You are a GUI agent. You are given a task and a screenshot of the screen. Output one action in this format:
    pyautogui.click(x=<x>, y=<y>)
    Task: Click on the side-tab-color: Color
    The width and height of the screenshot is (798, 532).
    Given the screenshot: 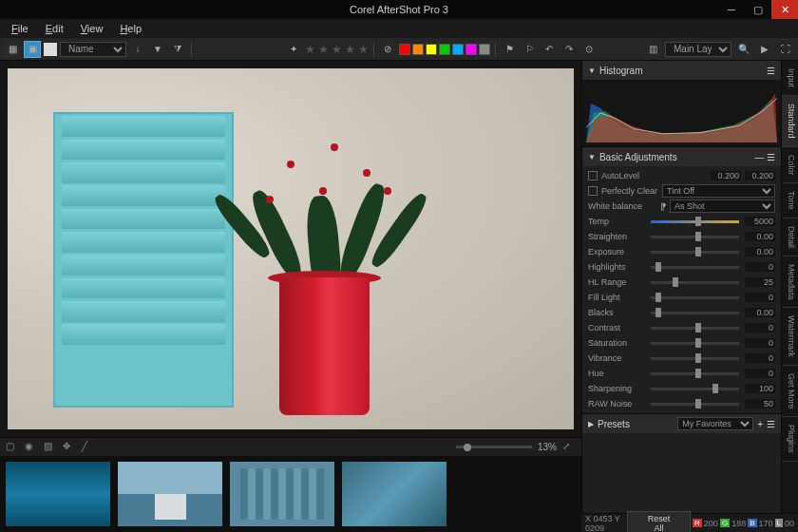 What is the action you would take?
    pyautogui.click(x=790, y=165)
    